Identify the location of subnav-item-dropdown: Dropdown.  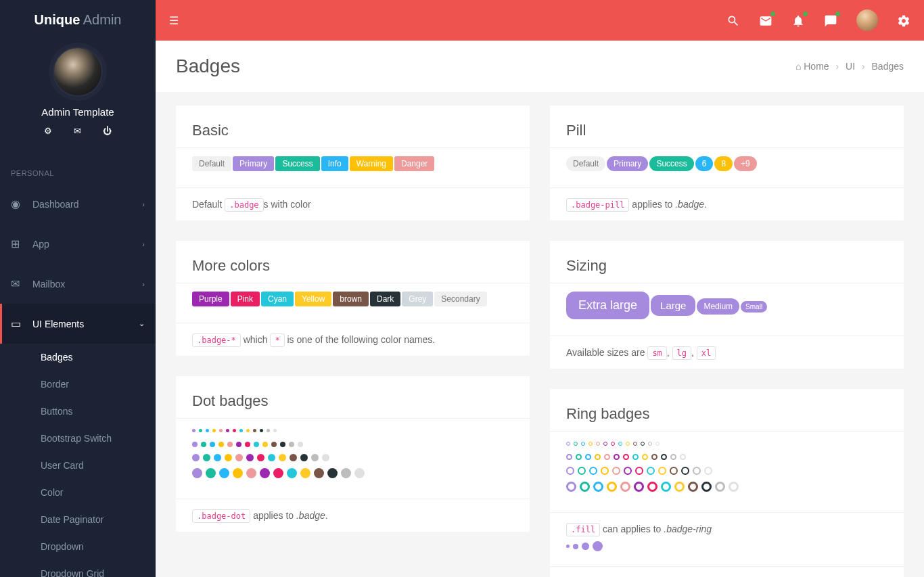
(78, 547).